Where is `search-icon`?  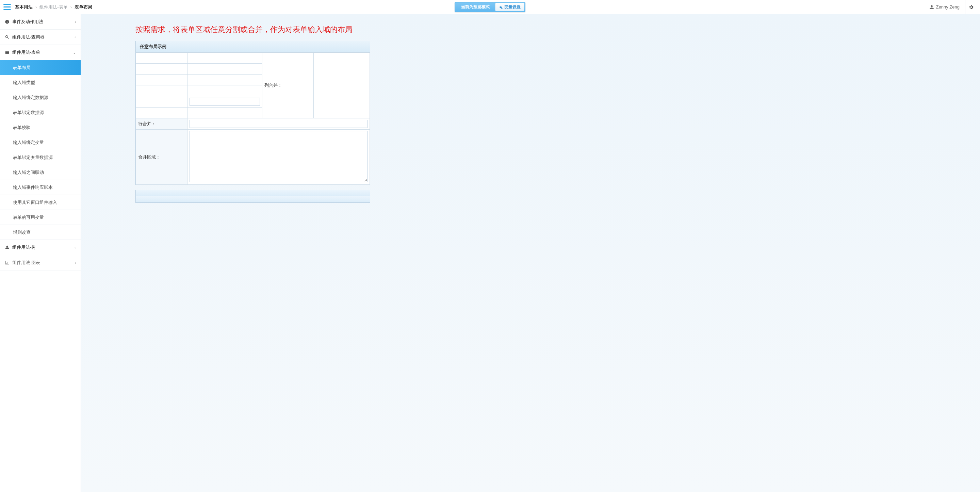
search-icon is located at coordinates (7, 37).